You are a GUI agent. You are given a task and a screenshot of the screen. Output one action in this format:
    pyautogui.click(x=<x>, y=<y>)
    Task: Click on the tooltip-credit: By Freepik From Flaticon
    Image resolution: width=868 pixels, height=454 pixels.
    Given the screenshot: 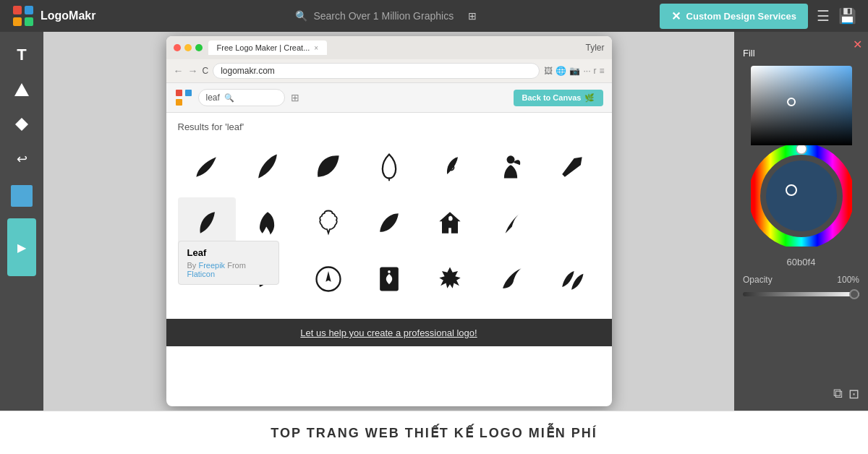 What is the action you would take?
    pyautogui.click(x=229, y=270)
    